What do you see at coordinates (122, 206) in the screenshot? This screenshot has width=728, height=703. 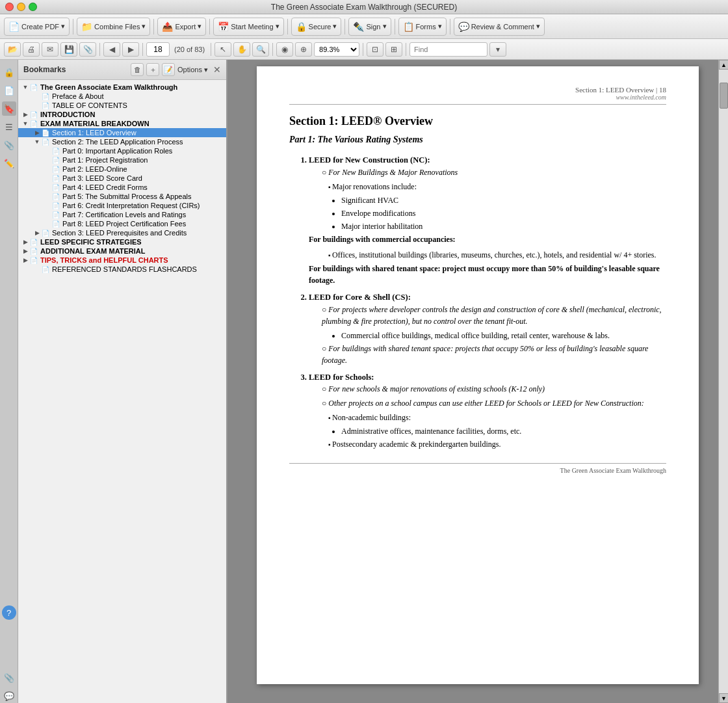 I see `tree-item-s2p6: 📄 Part 6: Credit Interpretation Request …` at bounding box center [122, 206].